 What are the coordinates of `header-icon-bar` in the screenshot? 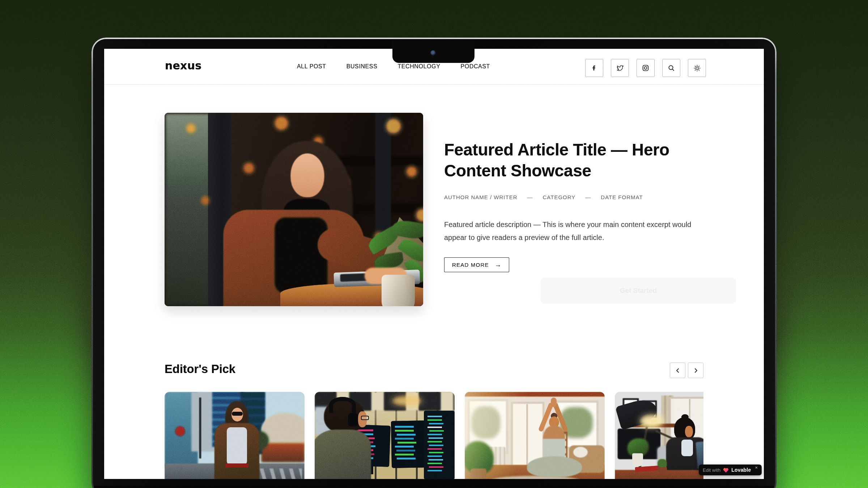 It's located at (646, 68).